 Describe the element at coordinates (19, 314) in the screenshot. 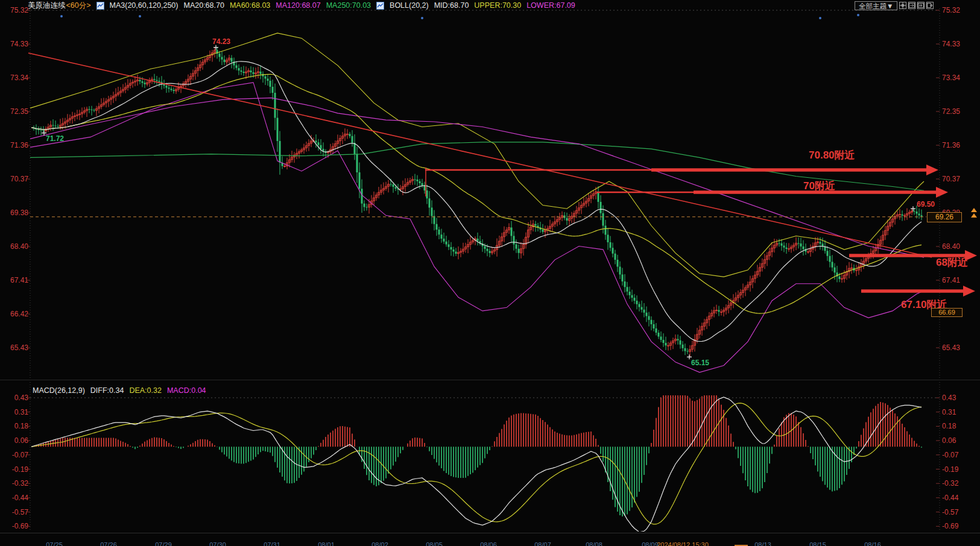

I see `price-axis-tick: 66.42` at that location.